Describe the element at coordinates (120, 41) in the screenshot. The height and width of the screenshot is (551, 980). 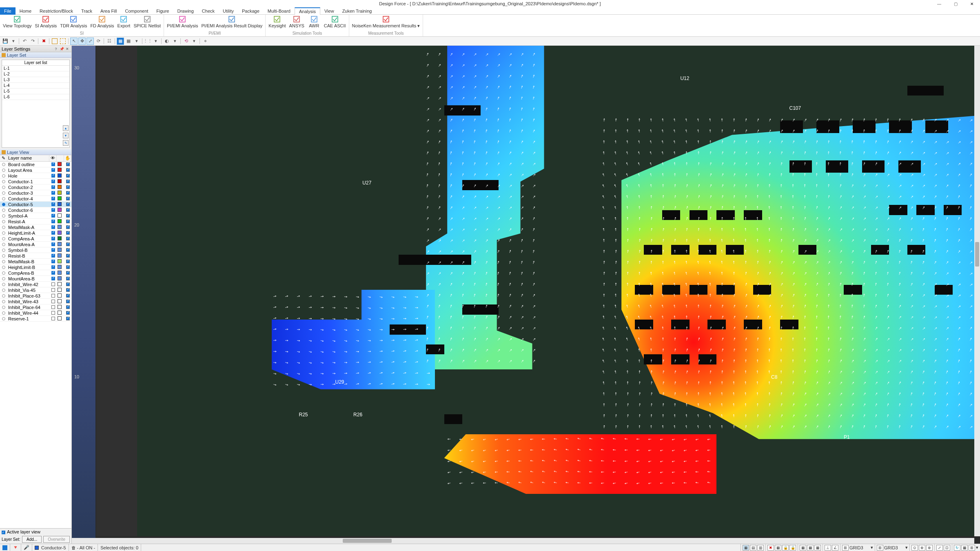
I see `view-a-icon: ▦` at that location.